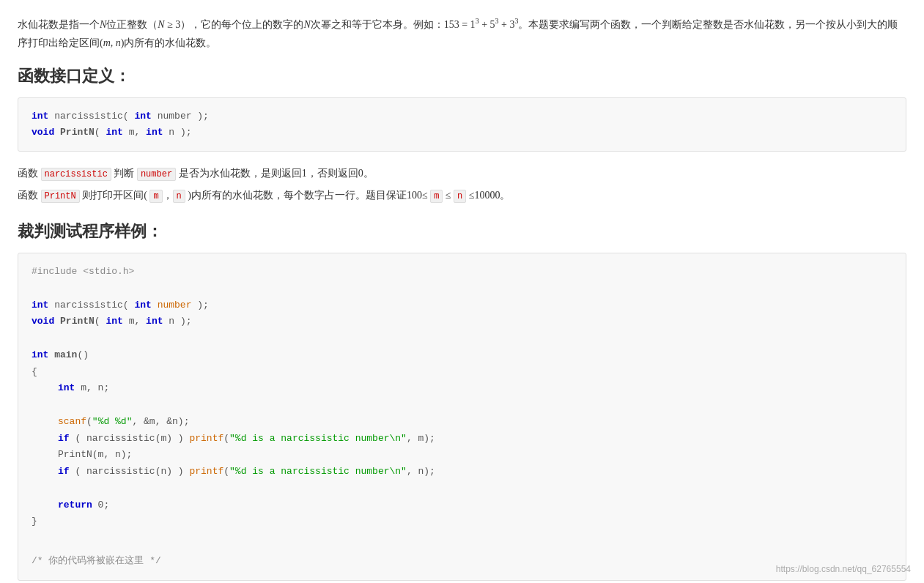 The width and height of the screenshot is (924, 583). What do you see at coordinates (462, 306) in the screenshot?
I see `line-decl1: int narcissistic( int number );` at bounding box center [462, 306].